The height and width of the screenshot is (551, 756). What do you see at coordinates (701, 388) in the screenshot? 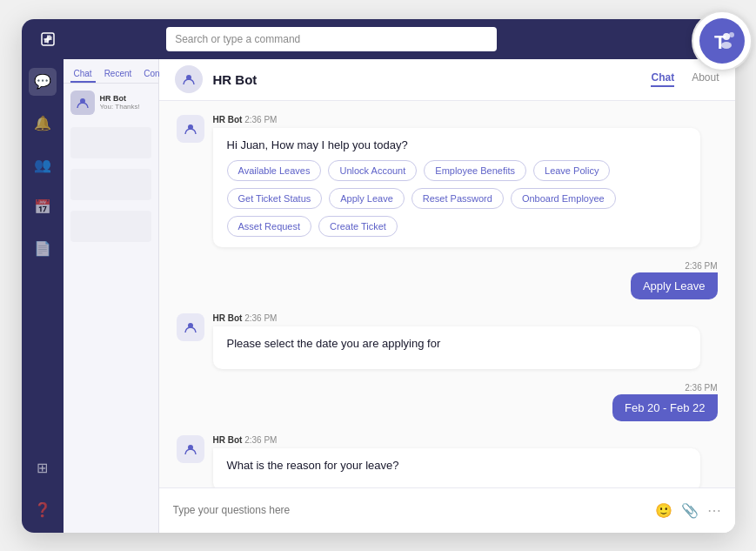
I see `user-meta-2: 2:36 PM` at bounding box center [701, 388].